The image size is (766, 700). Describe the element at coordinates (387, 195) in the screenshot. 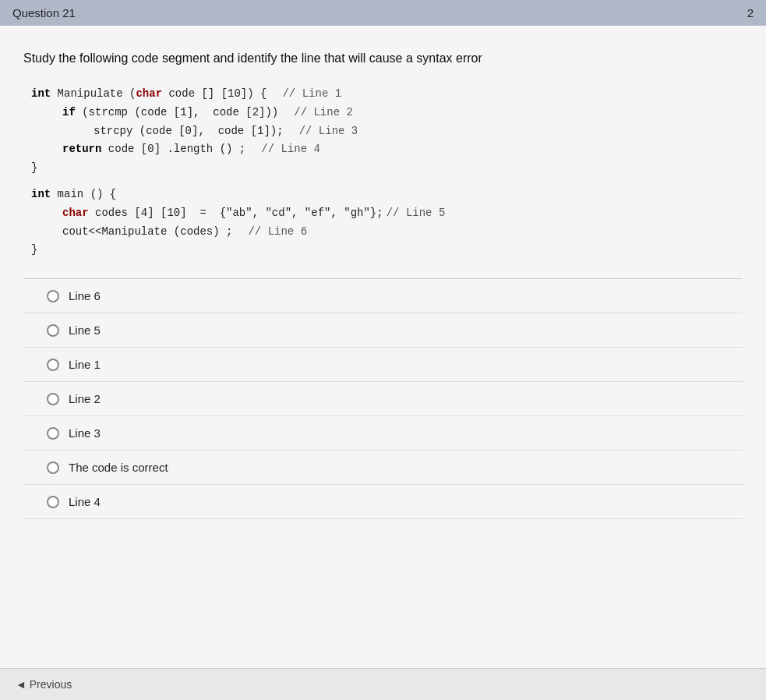

I see `code-line-main: int main () {` at that location.